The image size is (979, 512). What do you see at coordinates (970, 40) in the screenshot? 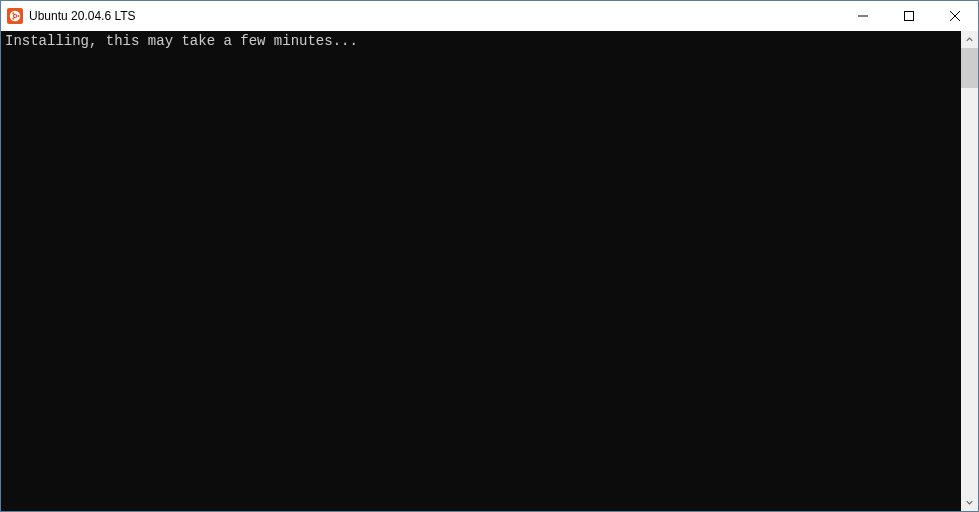
I see `chevron-up-icon` at bounding box center [970, 40].